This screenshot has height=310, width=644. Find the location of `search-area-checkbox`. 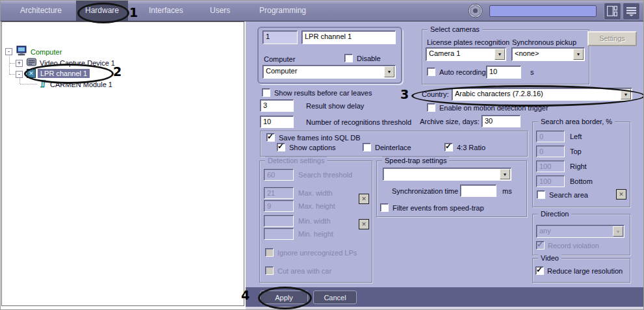

search-area-checkbox is located at coordinates (541, 195).